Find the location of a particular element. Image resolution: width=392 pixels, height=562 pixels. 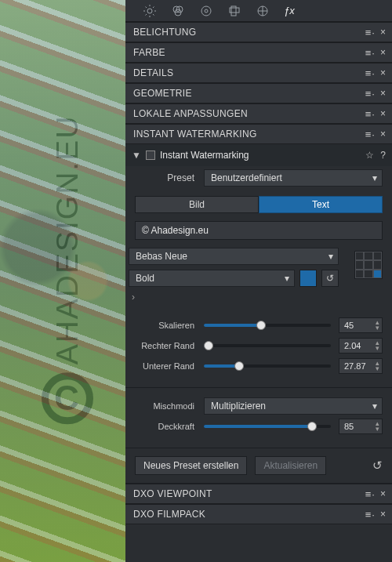

section-label: LOKALE ANPASSUNGEN is located at coordinates (191, 114).